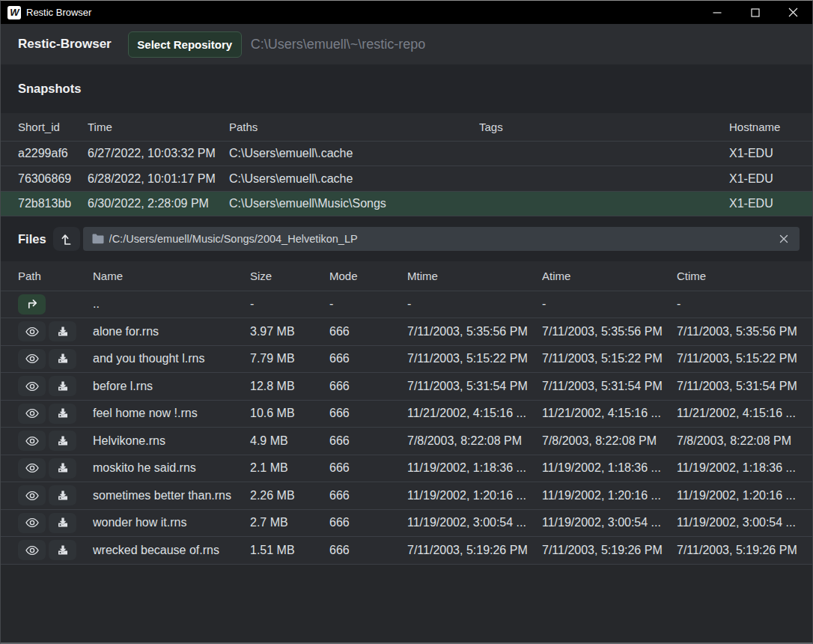  Describe the element at coordinates (354, 179) in the screenshot. I see `snapshot-paths: C:\Users\emuell\.cache` at that location.